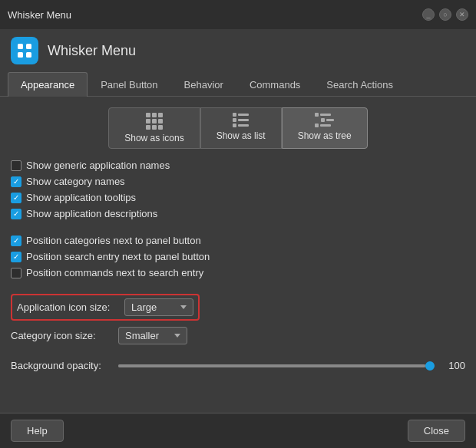  What do you see at coordinates (238, 84) in the screenshot?
I see `tab-bar: Appearance Panel Button Behavior Command…` at bounding box center [238, 84].